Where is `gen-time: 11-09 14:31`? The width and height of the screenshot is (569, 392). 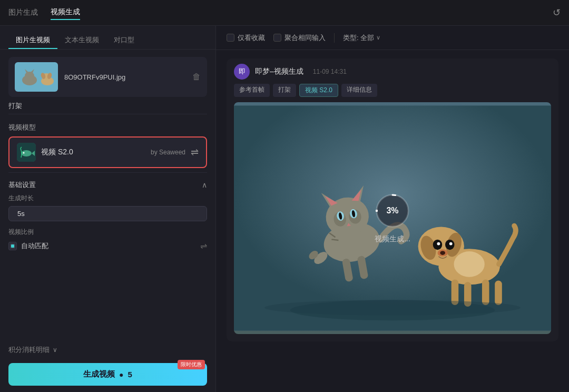 gen-time: 11-09 14:31 is located at coordinates (330, 72).